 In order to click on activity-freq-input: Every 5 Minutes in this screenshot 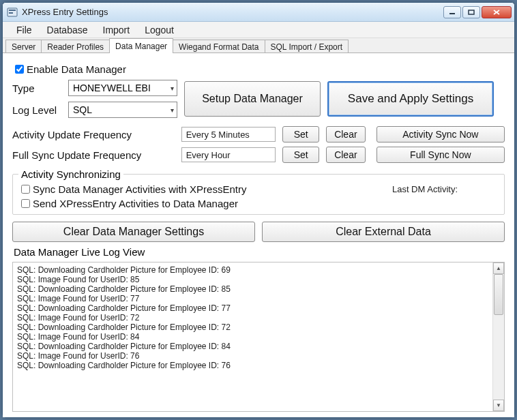, I will do `click(229, 134)`.